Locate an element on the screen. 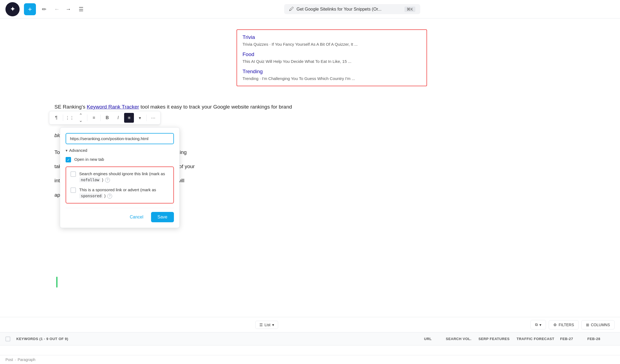  add-icon: + is located at coordinates (30, 9).